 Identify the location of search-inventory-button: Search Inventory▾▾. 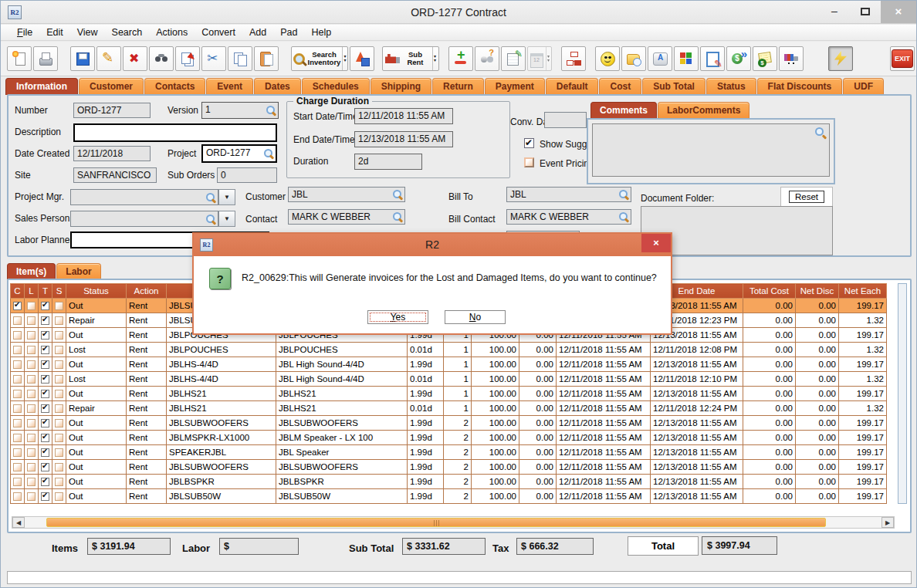
(320, 59).